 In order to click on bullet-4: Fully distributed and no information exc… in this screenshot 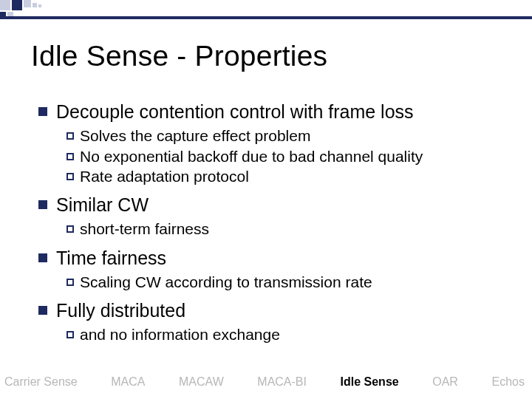, I will do `click(274, 322)`.